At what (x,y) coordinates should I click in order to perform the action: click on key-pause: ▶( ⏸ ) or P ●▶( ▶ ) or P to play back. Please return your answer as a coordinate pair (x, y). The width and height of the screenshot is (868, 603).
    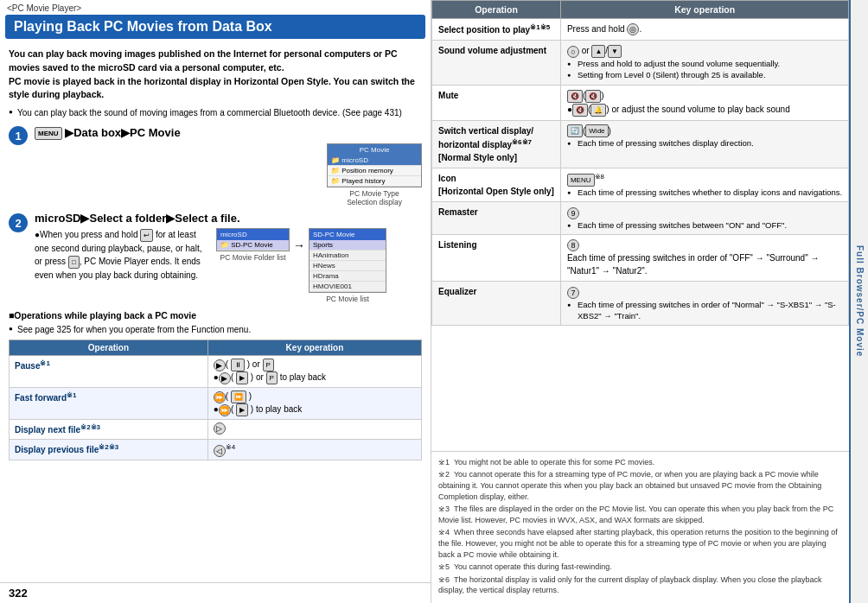
    Looking at the image, I should click on (315, 371).